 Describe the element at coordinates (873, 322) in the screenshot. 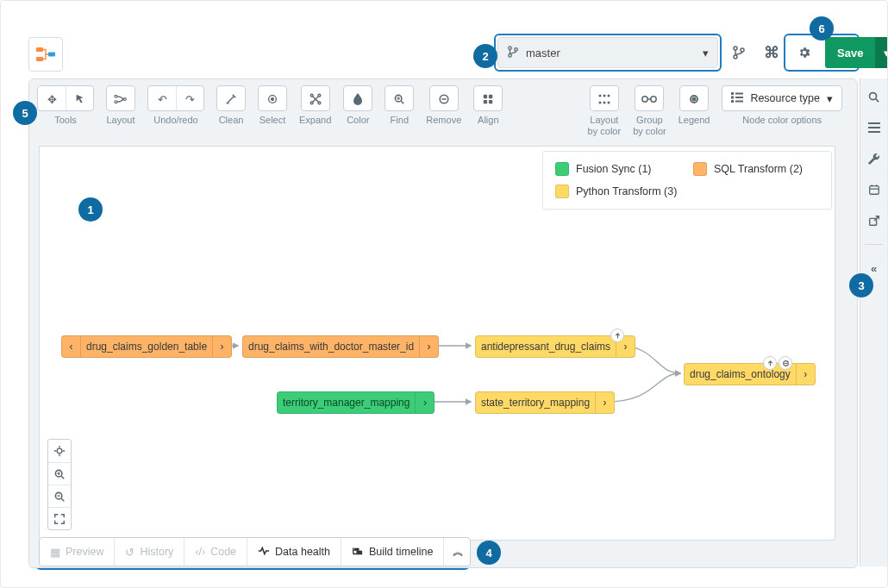

I see `right-rail: «` at that location.